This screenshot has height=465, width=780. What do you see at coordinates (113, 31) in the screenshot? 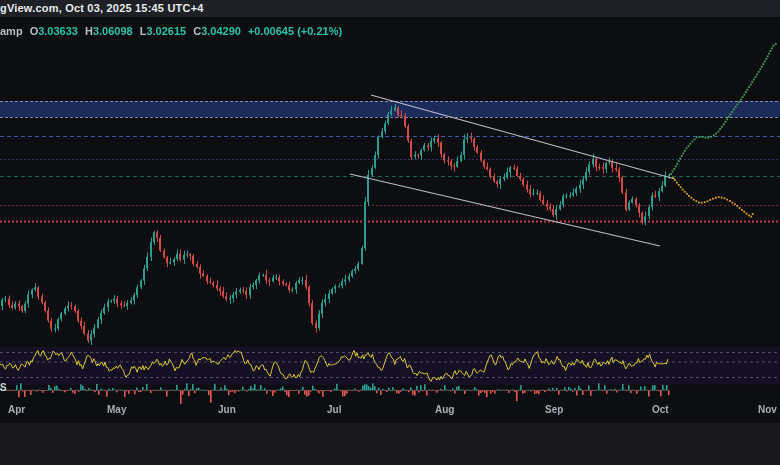
I see `high-value: 3.06098` at bounding box center [113, 31].